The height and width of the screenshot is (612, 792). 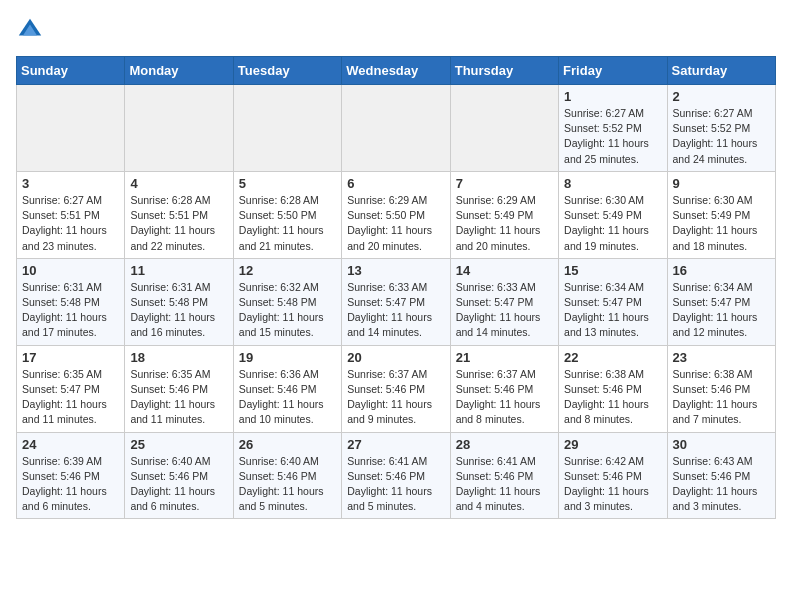 I want to click on calendar-cell: 9Sunrise: 6:30 AM Sunset: 5:49 PM Daylig…, so click(x=721, y=214).